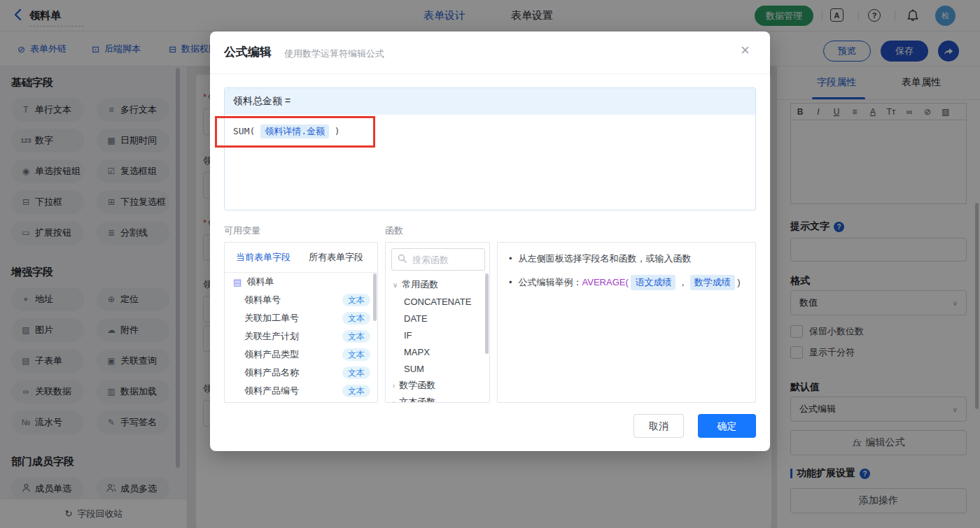 This screenshot has height=528, width=980. I want to click on variable-row: 关联加工单号文本, so click(301, 318).